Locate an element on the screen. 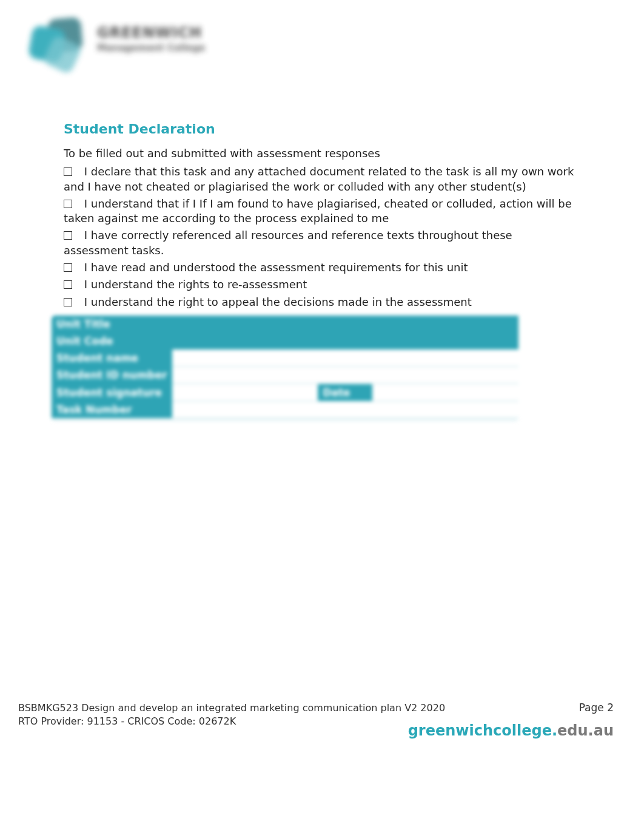 The image size is (644, 835). logo-text: GREENWICH Management College is located at coordinates (151, 39).